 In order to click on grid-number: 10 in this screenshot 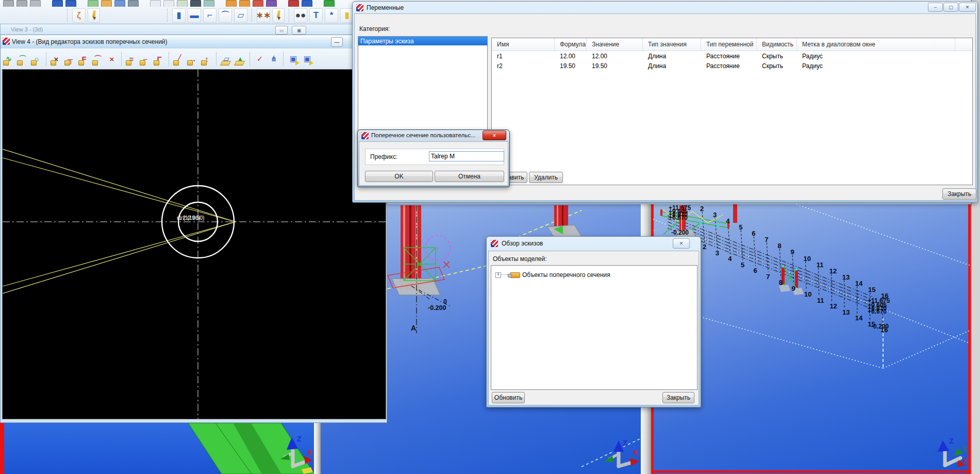, I will do `click(808, 294)`.